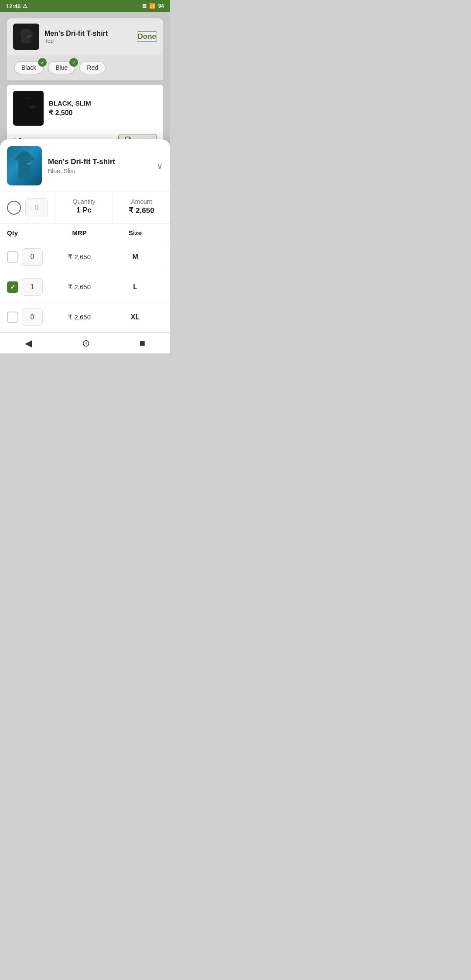  What do you see at coordinates (76, 41) in the screenshot?
I see `product-subtext: Top` at bounding box center [76, 41].